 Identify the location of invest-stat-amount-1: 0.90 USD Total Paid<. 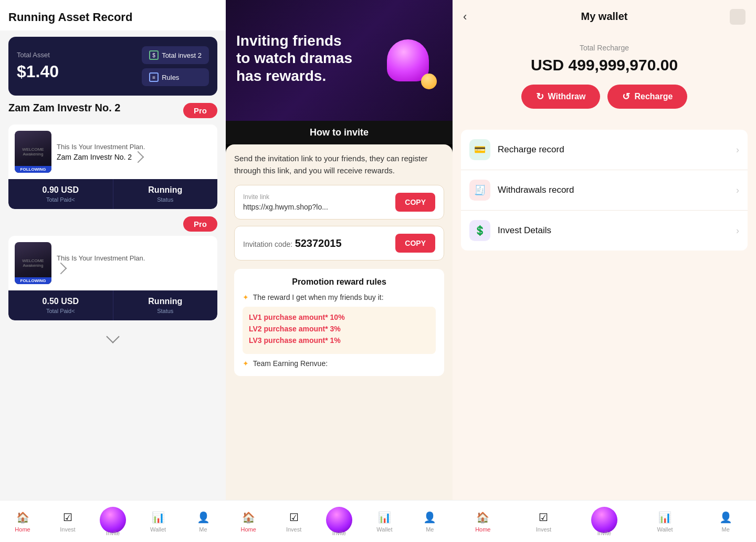
(61, 194).